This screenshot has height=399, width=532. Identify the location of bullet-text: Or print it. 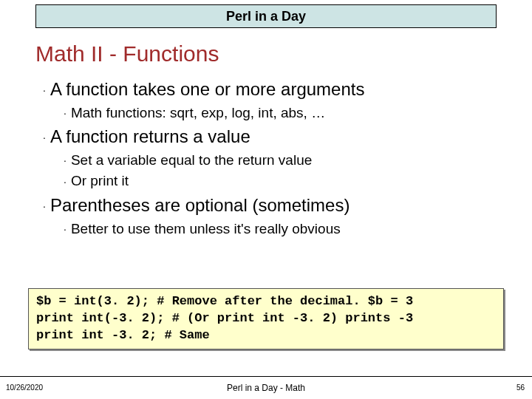
(100, 180).